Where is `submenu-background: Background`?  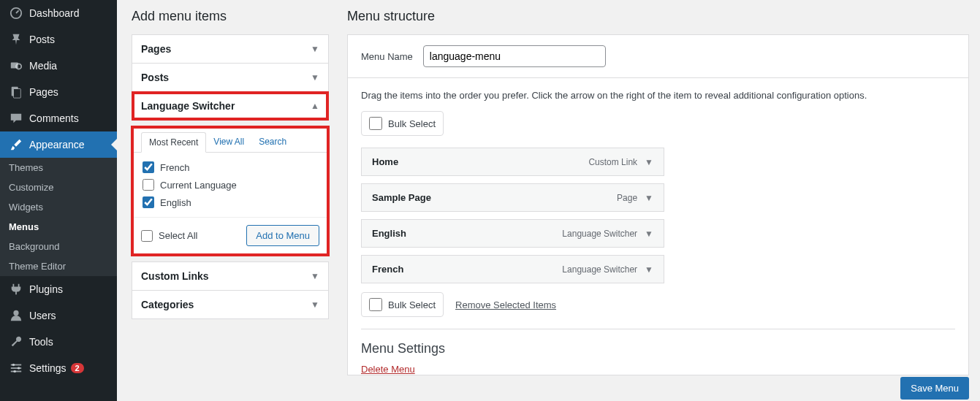
submenu-background: Background is located at coordinates (58, 247).